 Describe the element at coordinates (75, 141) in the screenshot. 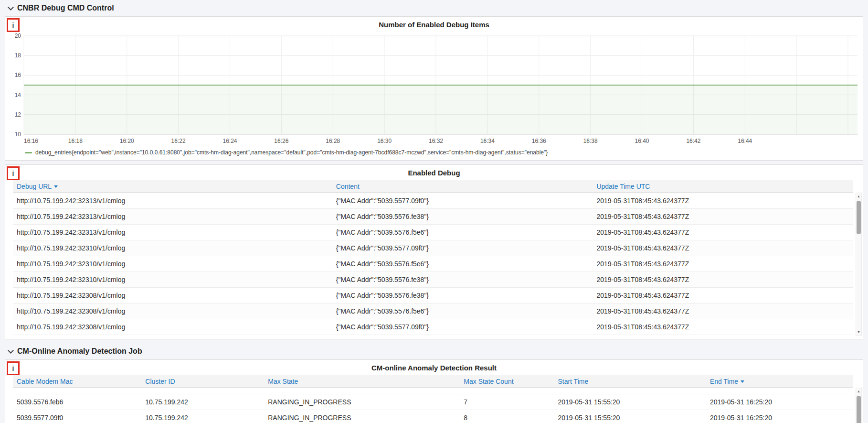

I see `svg-text: 16:18` at that location.